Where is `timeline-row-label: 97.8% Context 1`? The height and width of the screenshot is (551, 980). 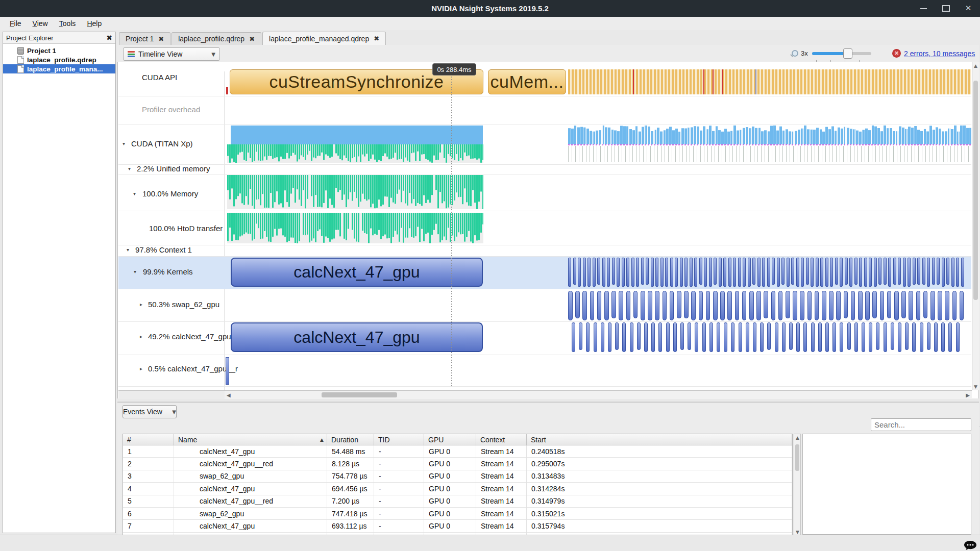
timeline-row-label: 97.8% Context 1 is located at coordinates (163, 250).